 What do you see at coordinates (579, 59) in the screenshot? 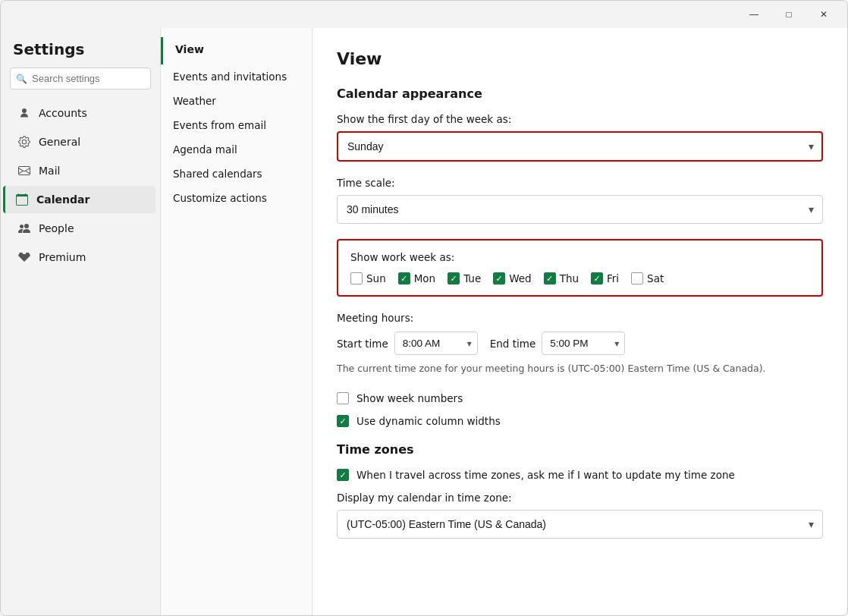
I see `page-title: View` at bounding box center [579, 59].